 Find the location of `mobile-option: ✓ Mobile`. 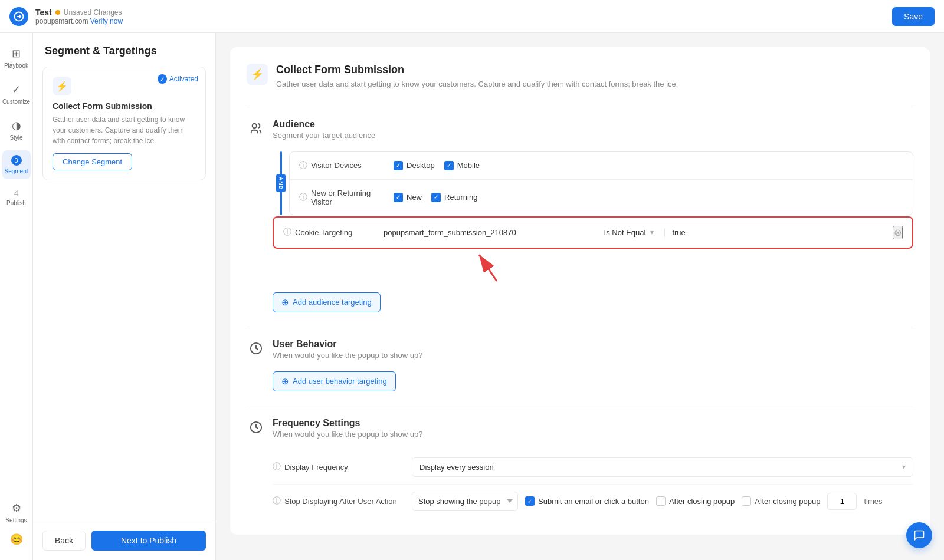

mobile-option: ✓ Mobile is located at coordinates (462, 166).